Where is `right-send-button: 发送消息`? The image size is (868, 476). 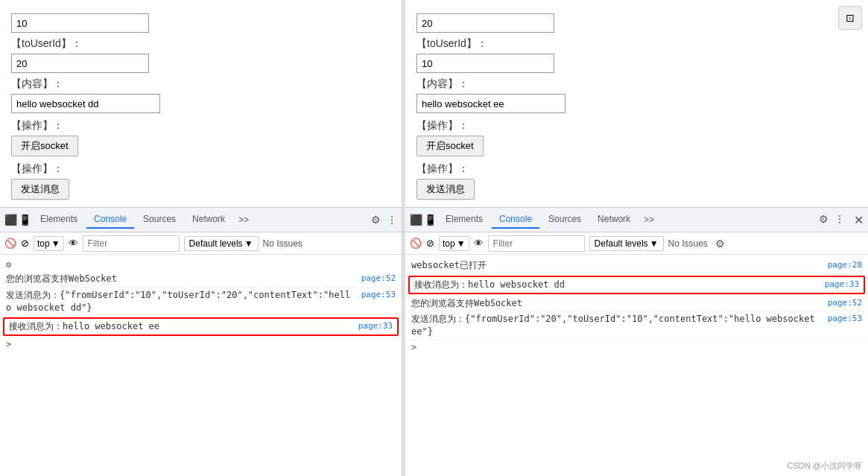
right-send-button: 发送消息 is located at coordinates (446, 189).